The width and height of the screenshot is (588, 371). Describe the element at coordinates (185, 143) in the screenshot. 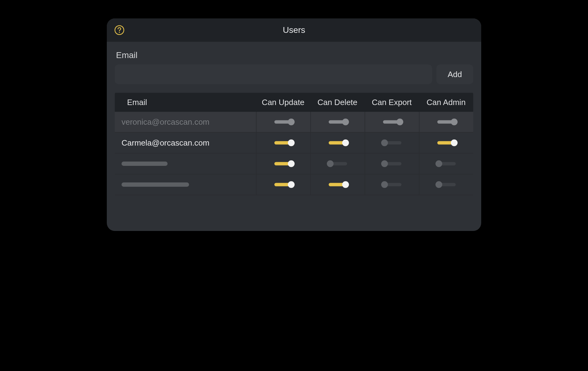

I see `cell-email: Carmela@orcascan.com` at that location.